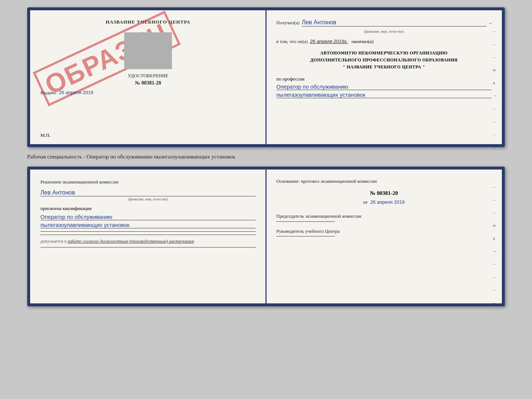 This screenshot has height=399, width=532. I want to click on separator-line3, so click(148, 247).